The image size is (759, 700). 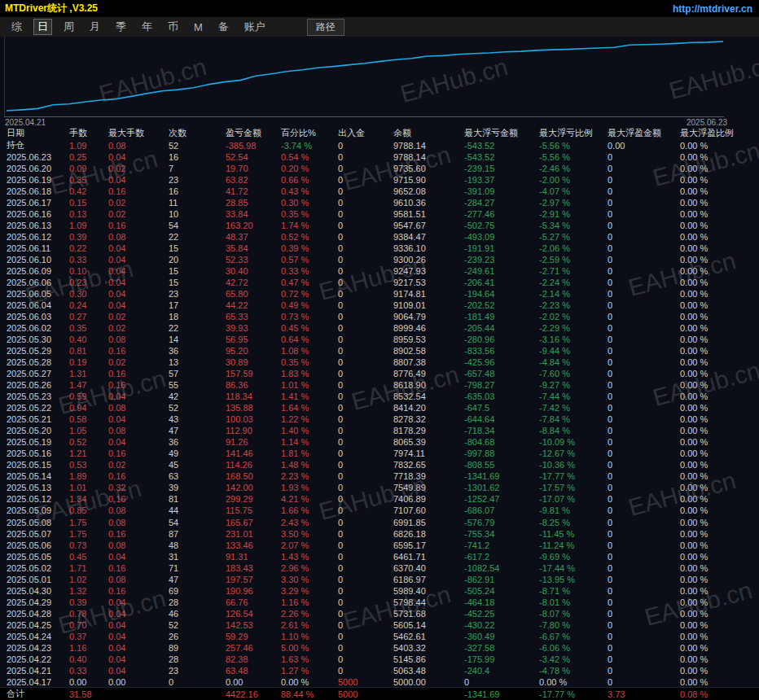 I want to click on cell-4: 44.22, so click(x=253, y=305).